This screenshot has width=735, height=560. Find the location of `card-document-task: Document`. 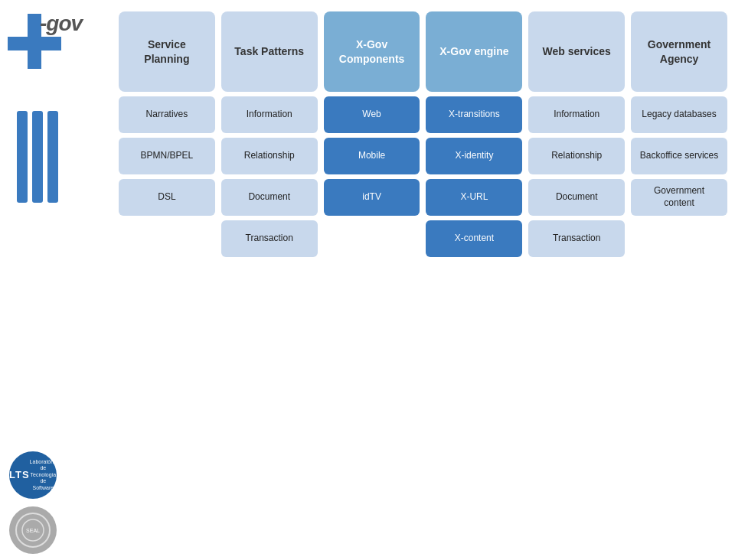

card-document-task: Document is located at coordinates (270, 197).